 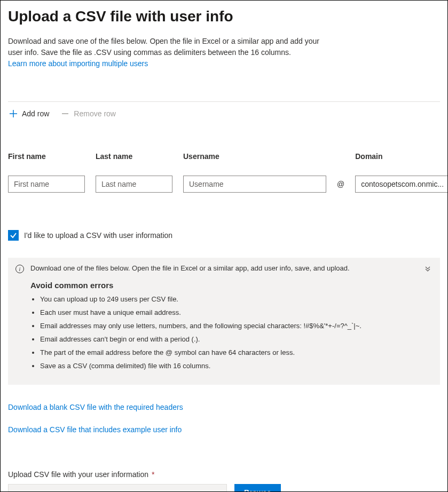 I want to click on divider, so click(x=224, y=101).